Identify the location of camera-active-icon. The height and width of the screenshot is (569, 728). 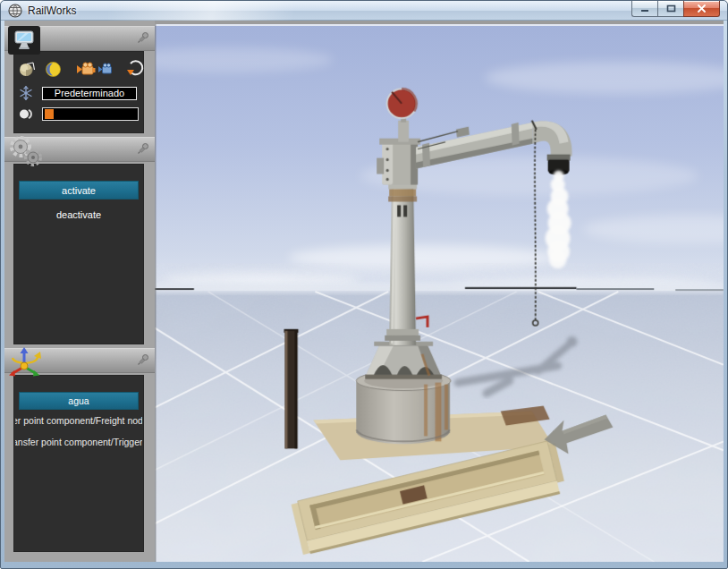
(86, 69).